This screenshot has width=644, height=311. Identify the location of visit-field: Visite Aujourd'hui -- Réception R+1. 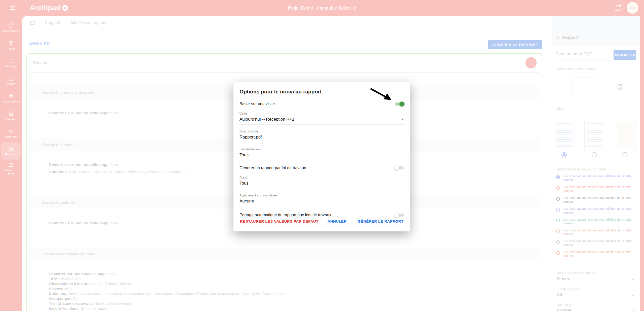
(322, 118).